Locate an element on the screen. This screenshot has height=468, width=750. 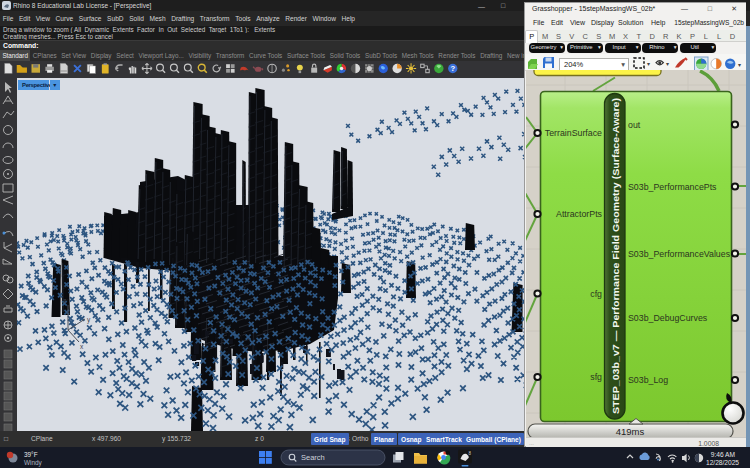
svg-text: S03b_DebugCurves is located at coordinates (668, 318).